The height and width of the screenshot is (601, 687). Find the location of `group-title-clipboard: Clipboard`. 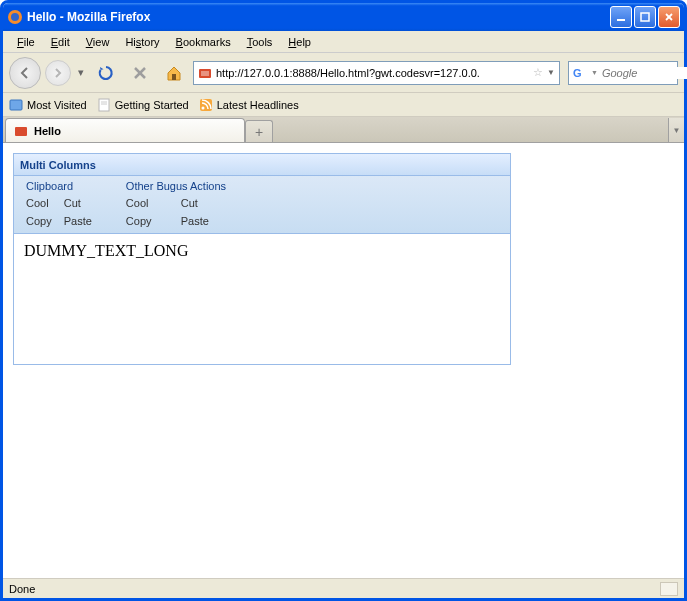

group-title-clipboard: Clipboard is located at coordinates (56, 186).